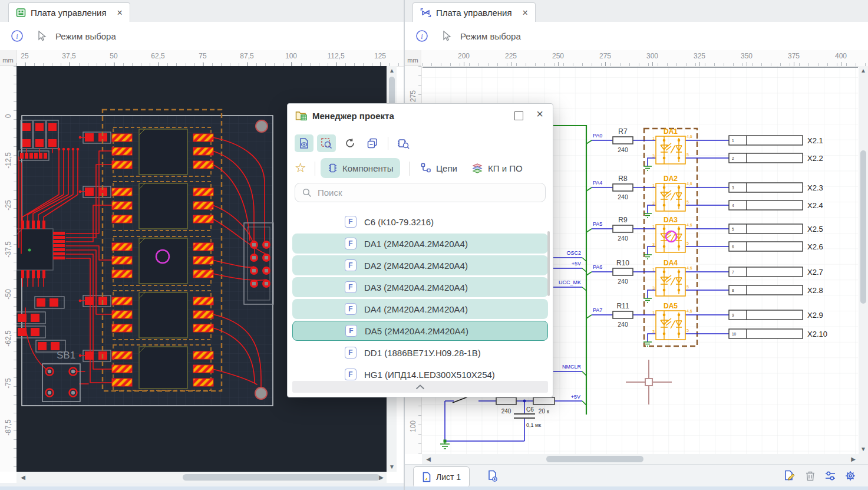 Image resolution: width=868 pixels, height=490 pixels. I want to click on svg-text: 4,6, so click(689, 311).